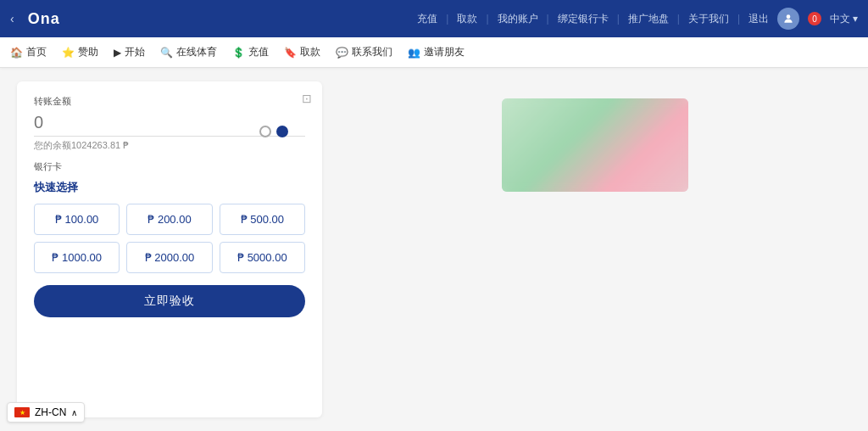 Image resolution: width=868 pixels, height=431 pixels. Describe the element at coordinates (648, 19) in the screenshot. I see `nav-promotion: 推广地盘` at that location.